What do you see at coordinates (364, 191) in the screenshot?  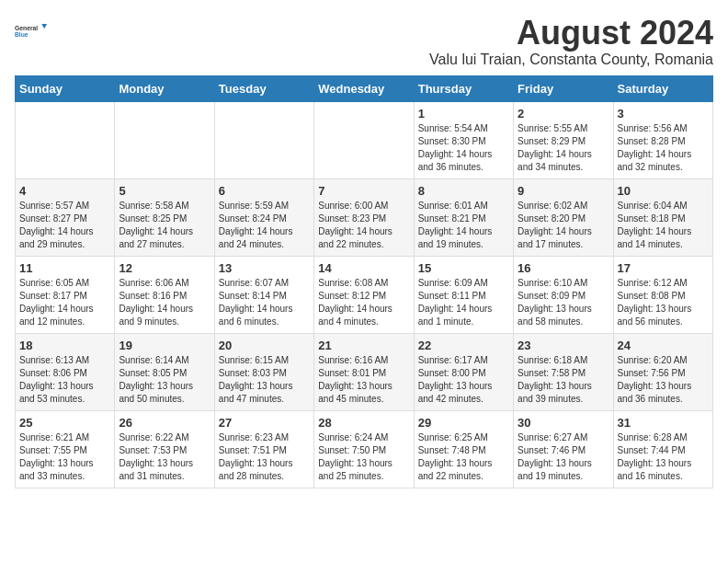 I see `day-number: 7` at bounding box center [364, 191].